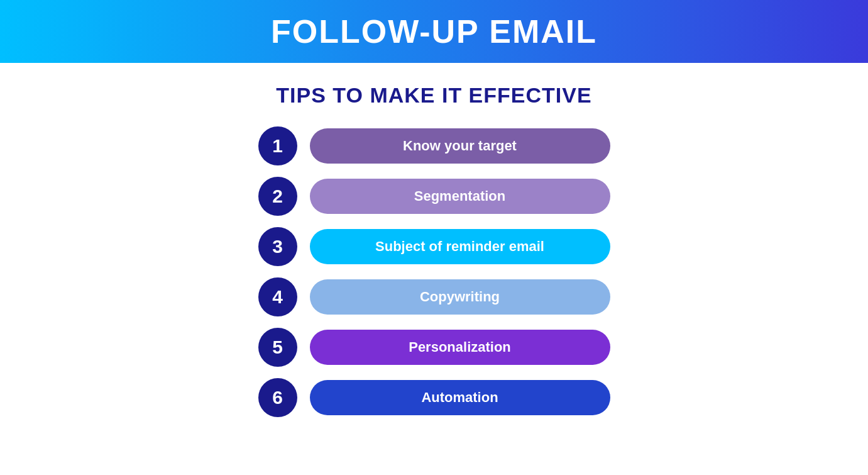 The height and width of the screenshot is (475, 868). I want to click on tip-label-1: Know your target, so click(460, 146).